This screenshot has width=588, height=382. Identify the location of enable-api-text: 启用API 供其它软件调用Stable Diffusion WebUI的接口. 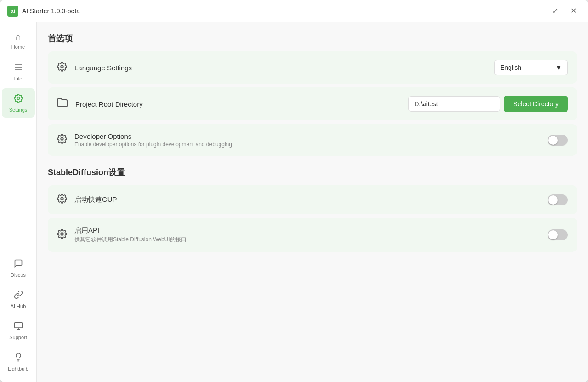
(307, 235).